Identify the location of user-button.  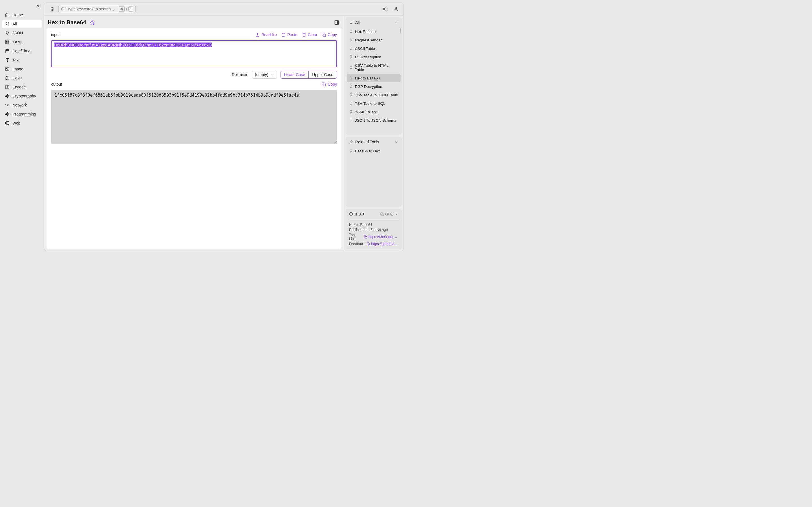
(396, 9).